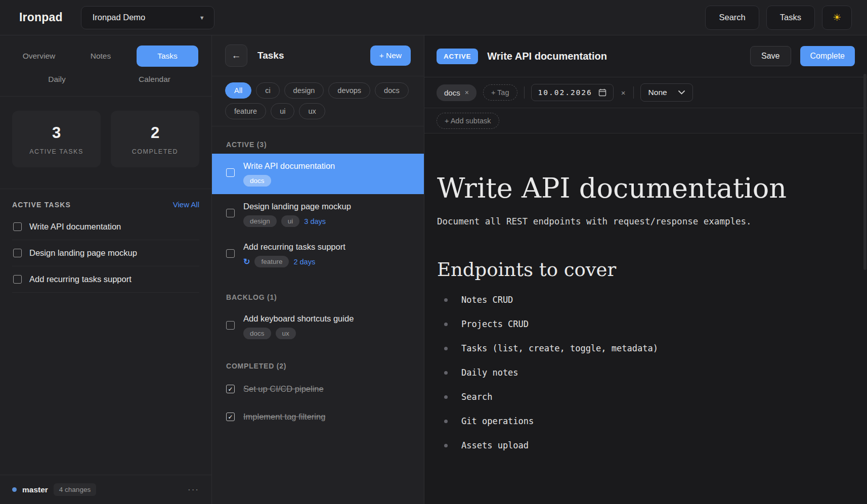 This screenshot has width=867, height=504. I want to click on task-meta: ↻ feature 2 days, so click(294, 262).